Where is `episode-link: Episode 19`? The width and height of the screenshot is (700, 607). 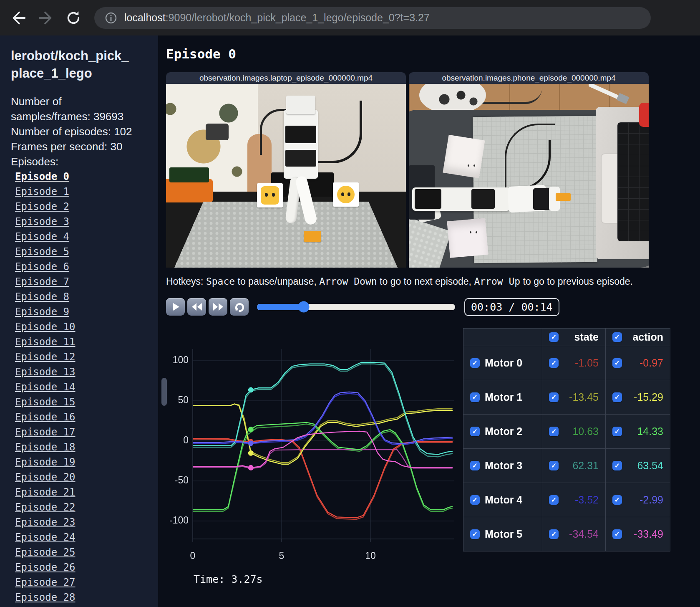
episode-link: Episode 19 is located at coordinates (83, 462).